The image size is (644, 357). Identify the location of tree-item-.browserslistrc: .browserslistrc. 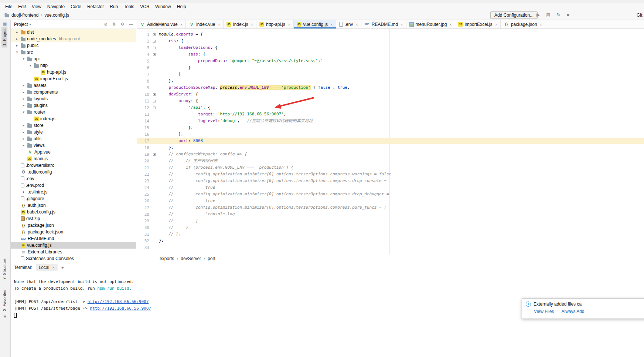
(74, 165).